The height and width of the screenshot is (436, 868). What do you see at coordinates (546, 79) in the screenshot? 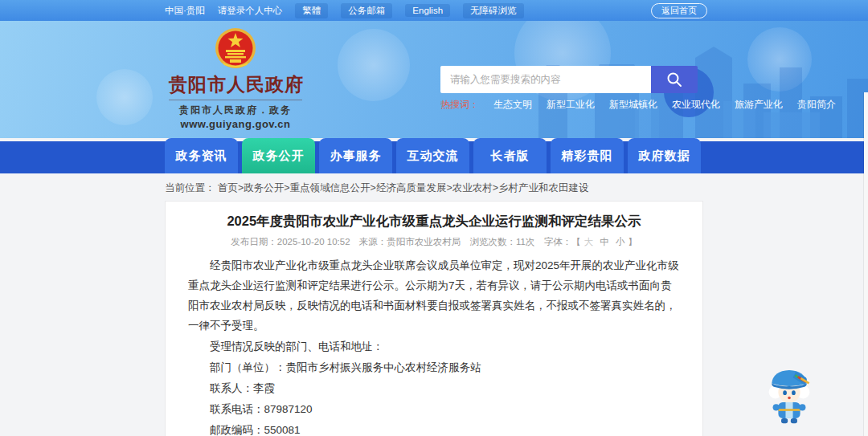
I see `search-input` at bounding box center [546, 79].